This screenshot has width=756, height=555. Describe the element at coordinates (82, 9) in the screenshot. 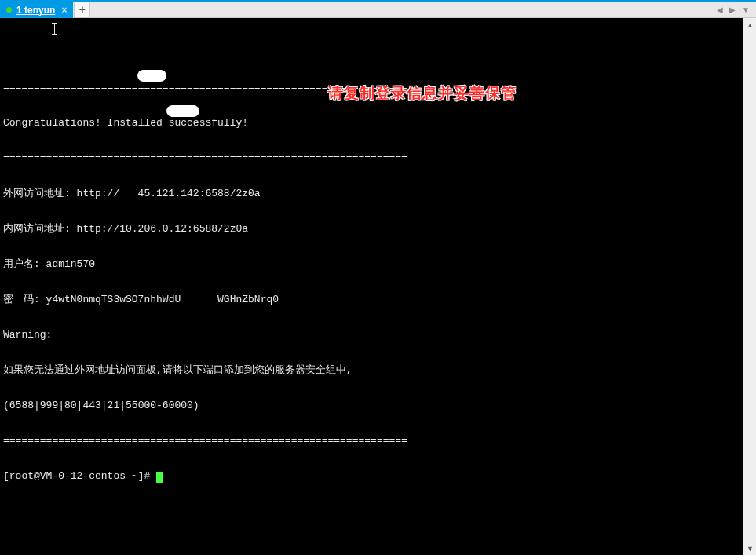

I see `new-tab-button: +` at that location.